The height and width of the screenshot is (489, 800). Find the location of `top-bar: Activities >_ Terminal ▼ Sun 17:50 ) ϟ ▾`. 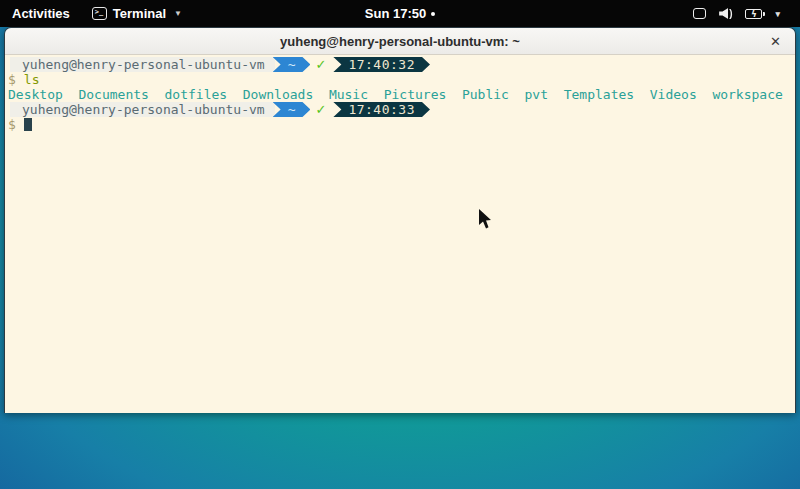

top-bar: Activities >_ Terminal ▼ Sun 17:50 ) ϟ ▾ is located at coordinates (400, 14).